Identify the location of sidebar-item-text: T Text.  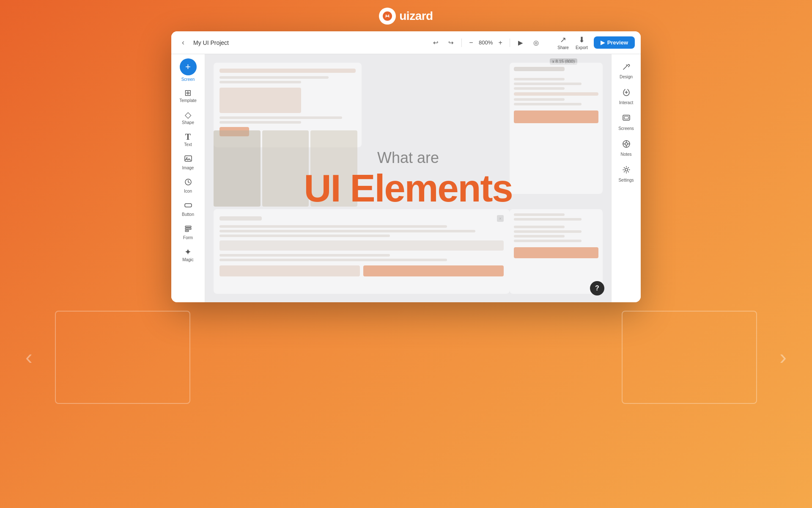
(188, 140).